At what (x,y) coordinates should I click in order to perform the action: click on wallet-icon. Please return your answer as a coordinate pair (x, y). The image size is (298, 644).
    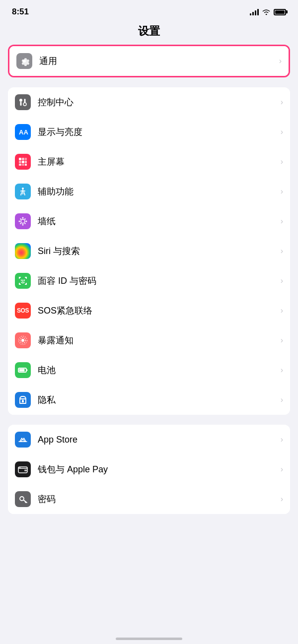
    Looking at the image, I should click on (23, 469).